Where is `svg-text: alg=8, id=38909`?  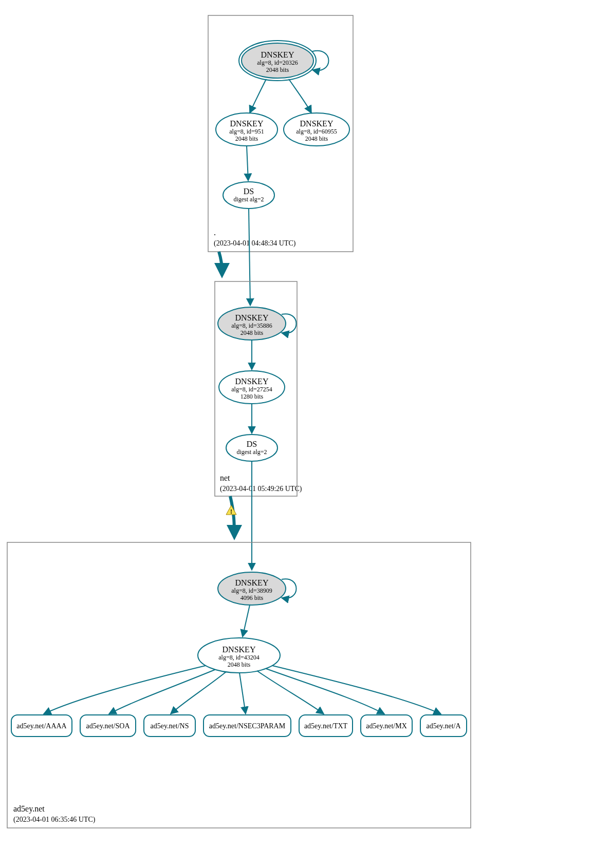 svg-text: alg=8, id=38909 is located at coordinates (252, 591).